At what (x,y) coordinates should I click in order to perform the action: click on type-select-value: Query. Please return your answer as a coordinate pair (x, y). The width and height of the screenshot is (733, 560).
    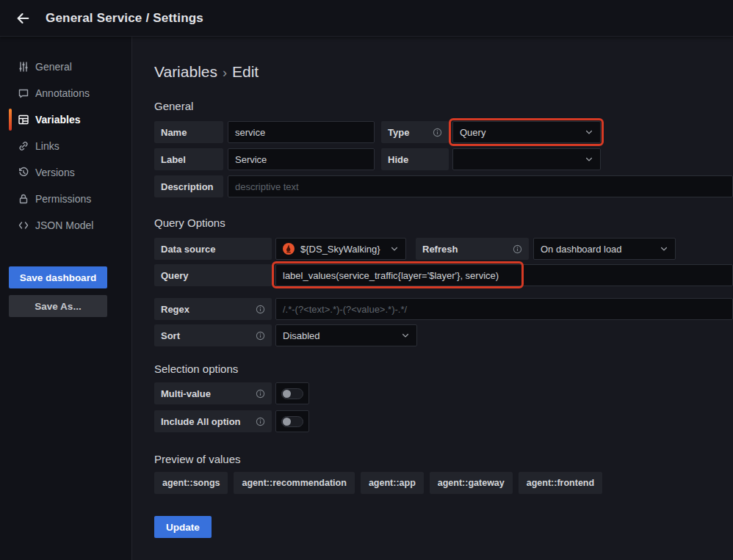
    Looking at the image, I should click on (473, 132).